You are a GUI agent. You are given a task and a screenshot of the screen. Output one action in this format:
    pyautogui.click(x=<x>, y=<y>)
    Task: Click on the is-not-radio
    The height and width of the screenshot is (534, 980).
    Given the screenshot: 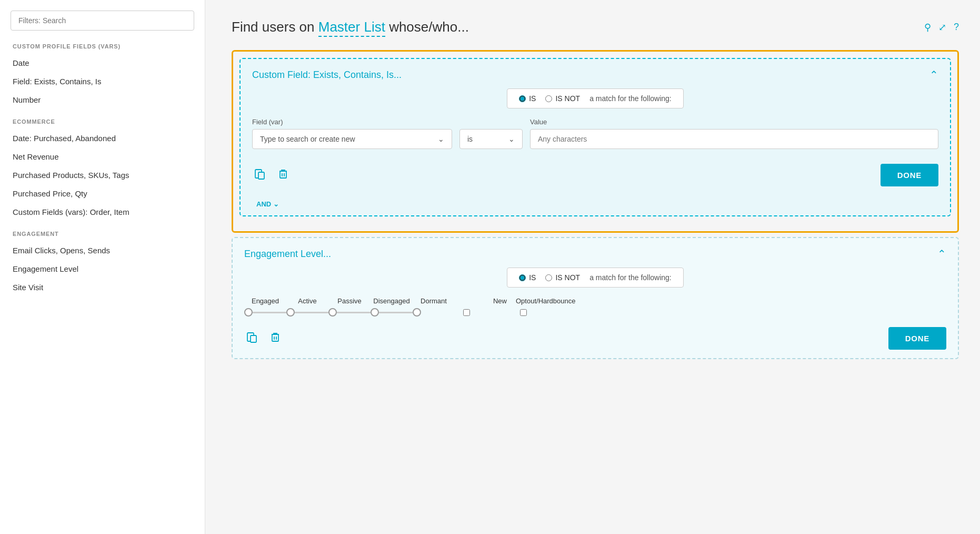 What is the action you would take?
    pyautogui.click(x=548, y=99)
    